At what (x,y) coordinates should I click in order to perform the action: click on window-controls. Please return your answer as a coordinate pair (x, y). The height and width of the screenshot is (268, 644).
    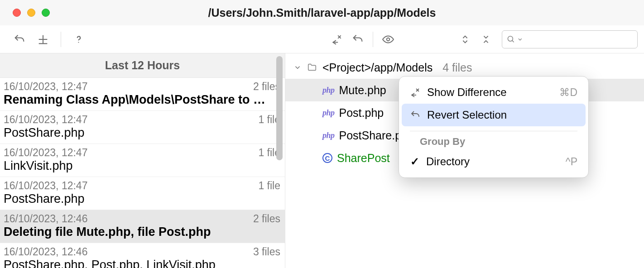
    Looking at the image, I should click on (25, 13).